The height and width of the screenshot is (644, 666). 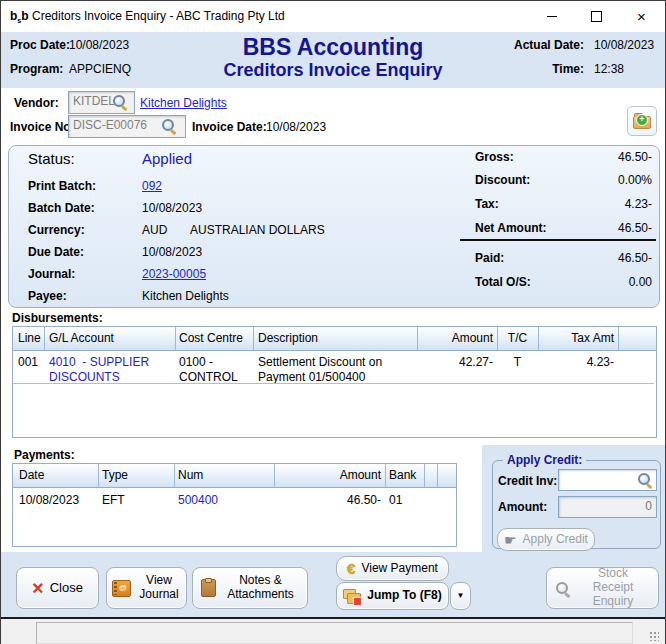 What do you see at coordinates (58, 318) in the screenshot?
I see `disbursements-label: Disbursements:` at bounding box center [58, 318].